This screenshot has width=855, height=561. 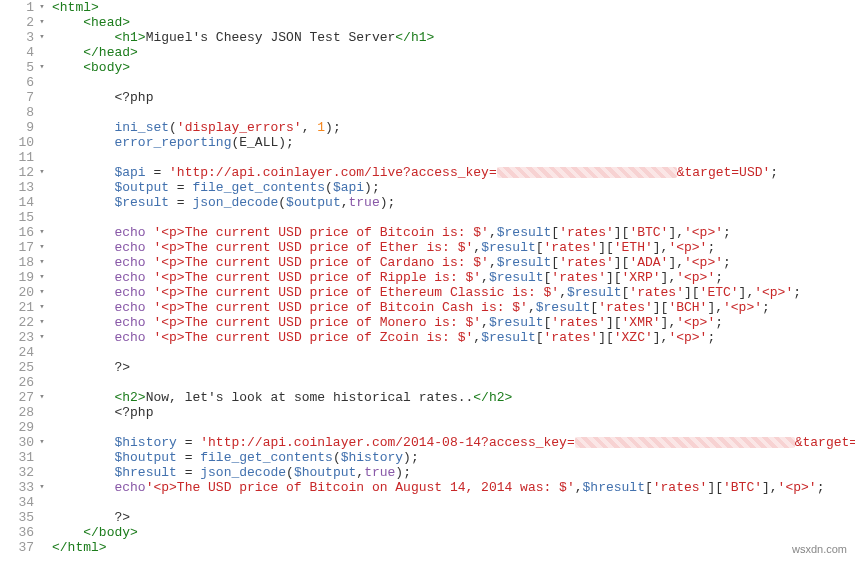 I want to click on code-line: 2▾ <head>, so click(x=428, y=22).